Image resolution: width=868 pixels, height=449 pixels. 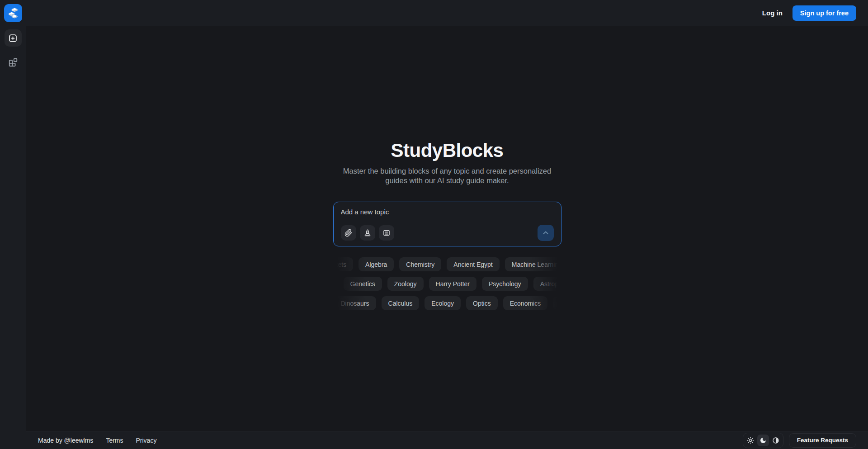 I want to click on sun-icon, so click(x=750, y=440).